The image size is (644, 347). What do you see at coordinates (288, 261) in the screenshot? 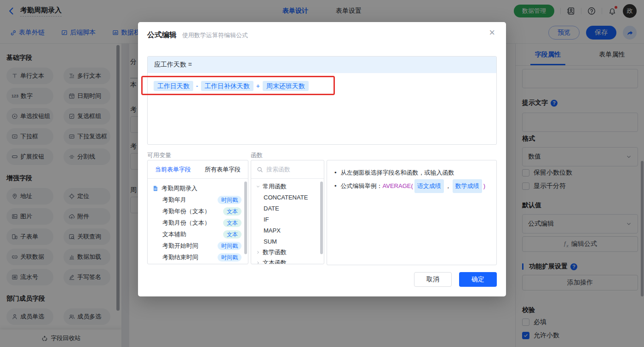
I see `function-group-collapsed: 文本函数` at bounding box center [288, 261].